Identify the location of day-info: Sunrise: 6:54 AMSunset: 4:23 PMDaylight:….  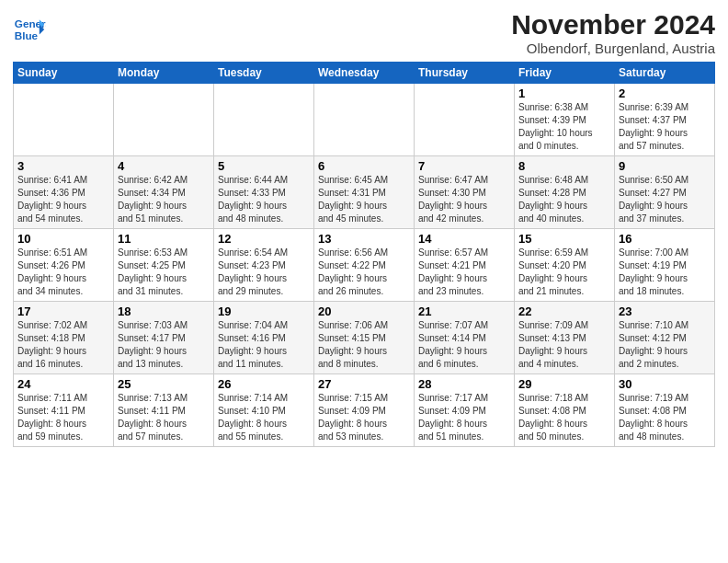
(264, 272).